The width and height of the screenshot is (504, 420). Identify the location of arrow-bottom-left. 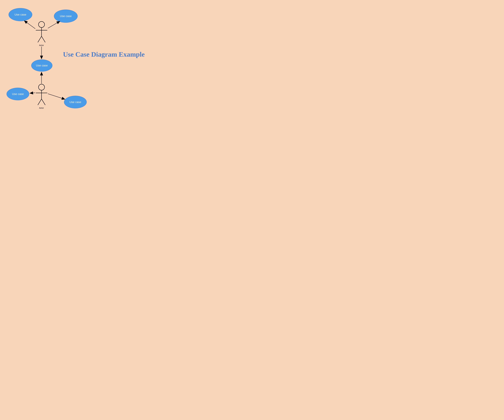
(32, 93).